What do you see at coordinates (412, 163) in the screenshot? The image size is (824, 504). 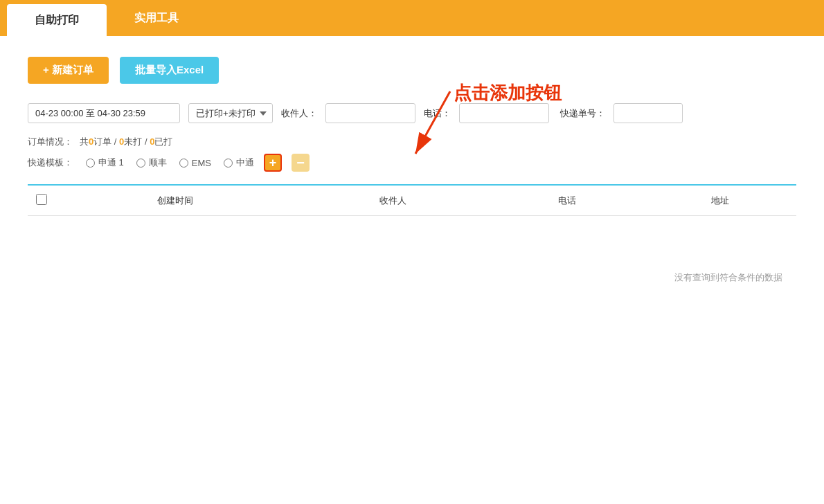 I see `template-row: 快递模板： 申通 1 顺丰 EMS 中通 +` at bounding box center [412, 163].